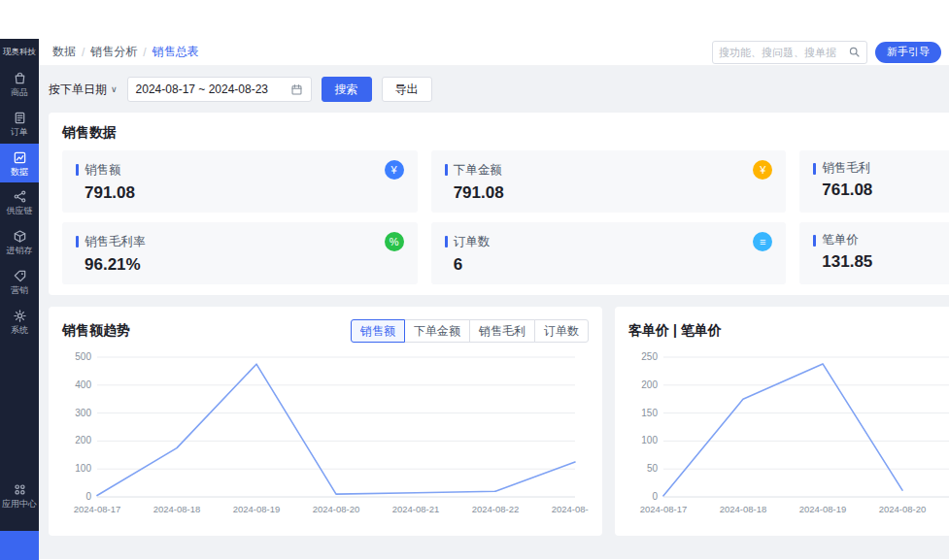 The image size is (949, 560). Describe the element at coordinates (114, 52) in the screenshot. I see `breadcrumb-sales-analysis: 销售分析` at that location.